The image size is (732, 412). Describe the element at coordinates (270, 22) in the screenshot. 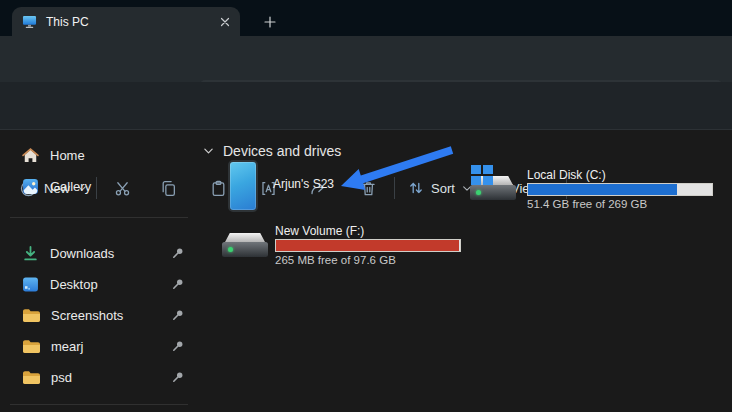

I see `plus-icon` at that location.